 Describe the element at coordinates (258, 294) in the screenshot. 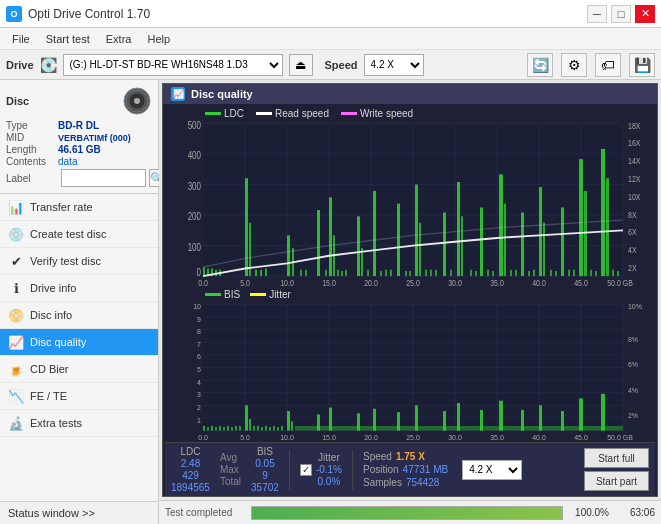

I see `jitter-color` at that location.